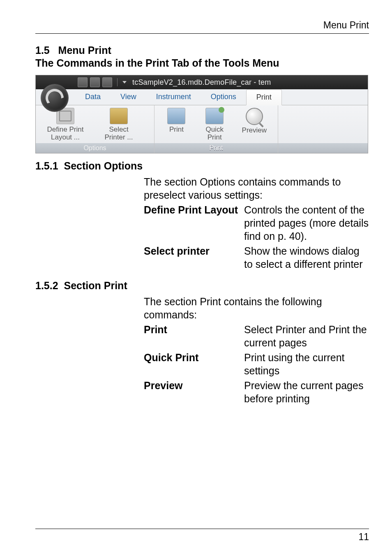  Describe the element at coordinates (254, 131) in the screenshot. I see `btn-label: Preview` at that location.